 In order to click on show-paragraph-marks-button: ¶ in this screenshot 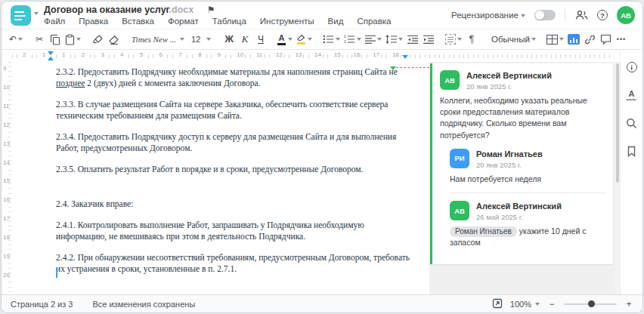, I will do `click(472, 39)`.